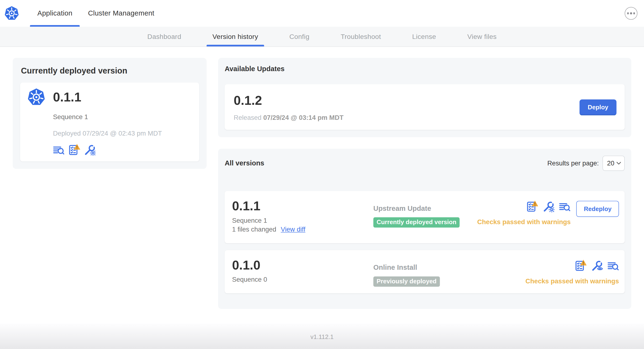 The image size is (644, 349). What do you see at coordinates (55, 14) in the screenshot?
I see `tab-application: Application` at bounding box center [55, 14].